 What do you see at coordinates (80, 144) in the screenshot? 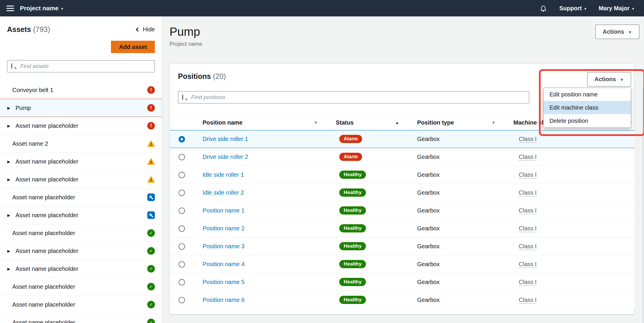
I see `asset-name: Asset name 2` at bounding box center [80, 144].